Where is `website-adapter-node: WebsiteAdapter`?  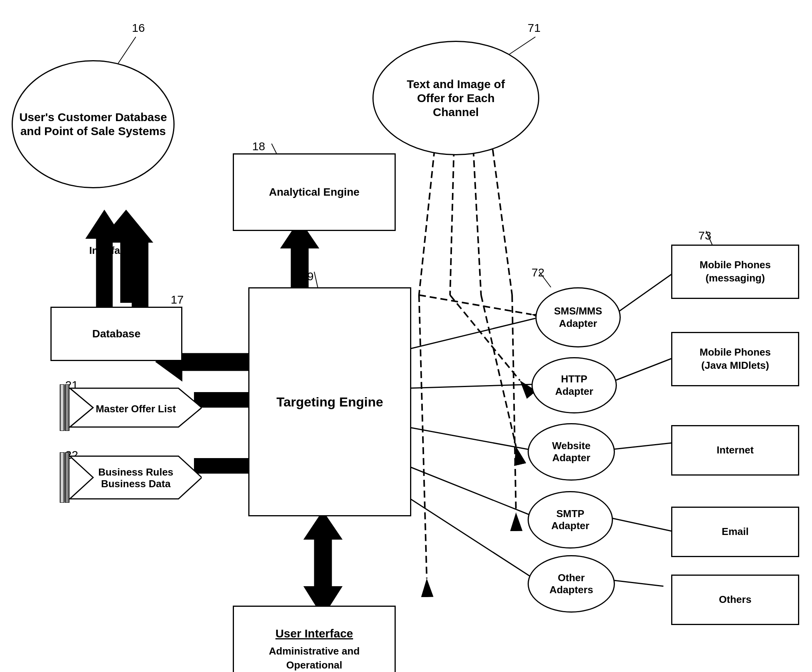 website-adapter-node: WebsiteAdapter is located at coordinates (571, 452).